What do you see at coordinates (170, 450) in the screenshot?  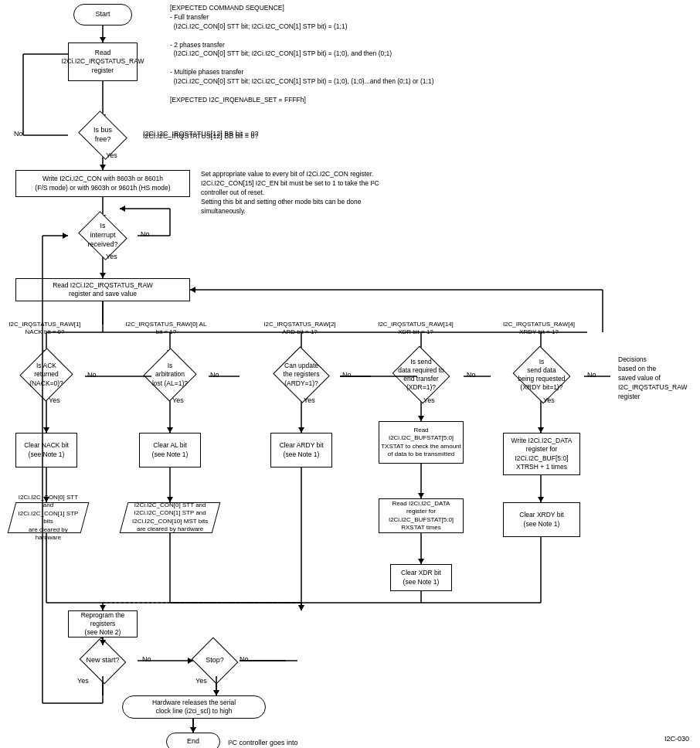 I see `clear-al-box: Clear AL bit(see Note 1)` at bounding box center [170, 450].